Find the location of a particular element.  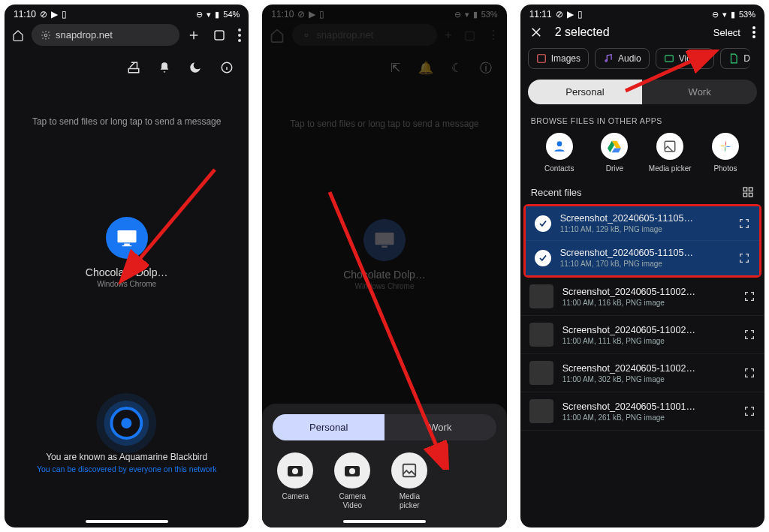

youtube-icon: ▶ is located at coordinates (312, 14).